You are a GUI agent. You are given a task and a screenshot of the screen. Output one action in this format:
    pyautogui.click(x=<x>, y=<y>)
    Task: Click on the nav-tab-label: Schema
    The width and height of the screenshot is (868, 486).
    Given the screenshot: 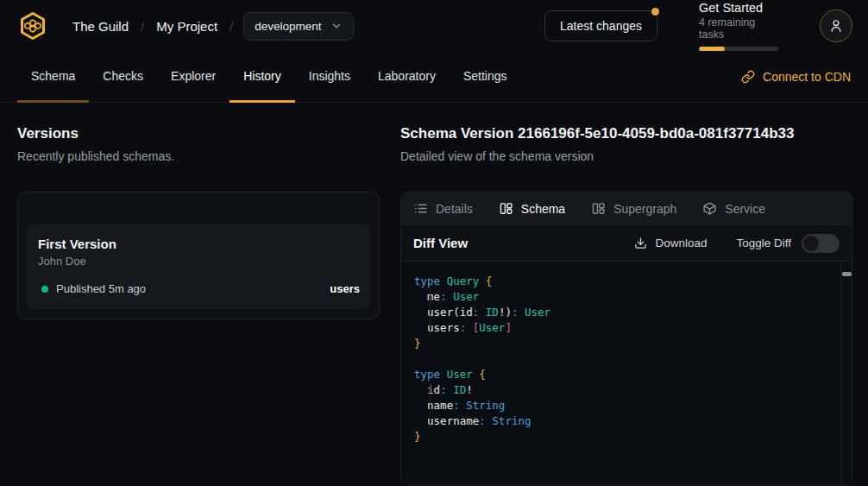 What is the action you would take?
    pyautogui.click(x=53, y=76)
    